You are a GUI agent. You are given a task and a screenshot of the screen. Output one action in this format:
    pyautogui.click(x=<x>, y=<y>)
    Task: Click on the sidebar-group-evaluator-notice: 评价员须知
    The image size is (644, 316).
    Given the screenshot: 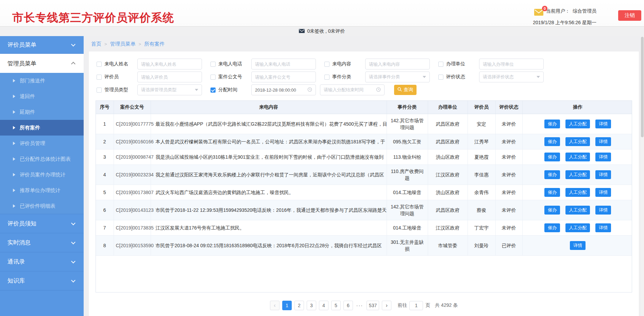 What is the action you would take?
    pyautogui.click(x=42, y=224)
    